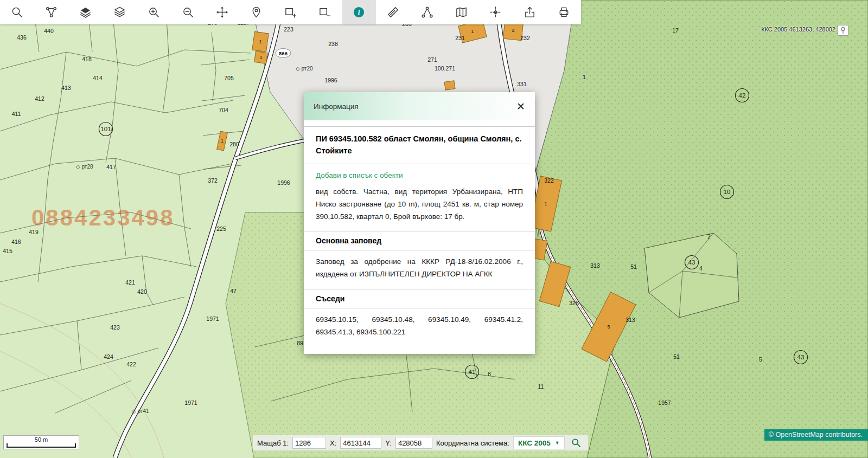 The height and width of the screenshot is (458, 868). Describe the element at coordinates (222, 12) in the screenshot. I see `toolbar-pan-button` at that location.